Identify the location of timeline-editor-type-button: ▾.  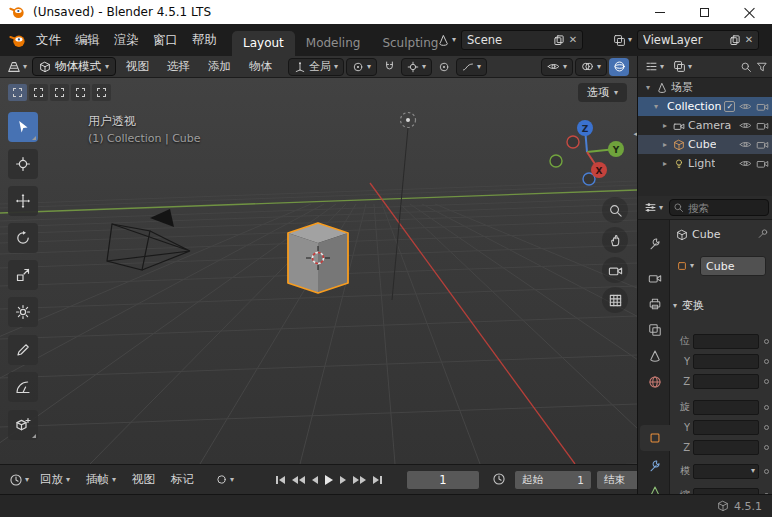
(19, 480).